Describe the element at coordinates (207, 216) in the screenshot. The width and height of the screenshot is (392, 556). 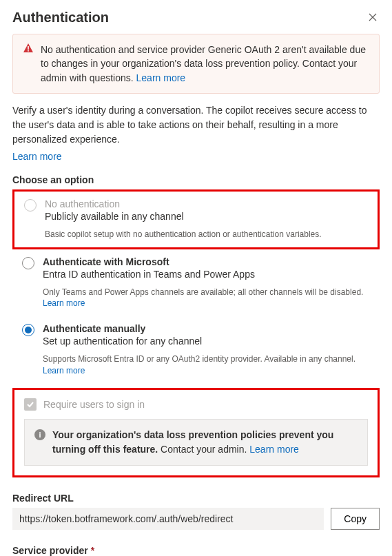
I see `option-subtitle: Publicly available in any channel` at that location.